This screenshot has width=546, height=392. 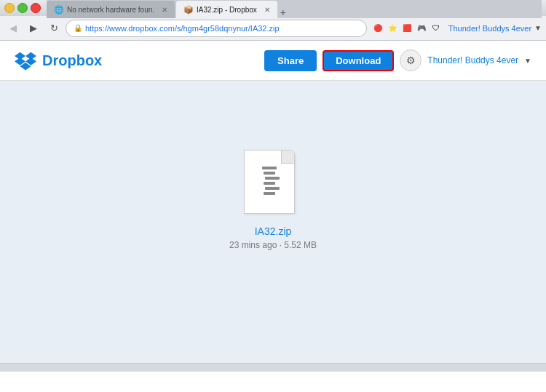 What do you see at coordinates (227, 10) in the screenshot?
I see `tab-2-label: IA32.zip - Dropbox` at bounding box center [227, 10].